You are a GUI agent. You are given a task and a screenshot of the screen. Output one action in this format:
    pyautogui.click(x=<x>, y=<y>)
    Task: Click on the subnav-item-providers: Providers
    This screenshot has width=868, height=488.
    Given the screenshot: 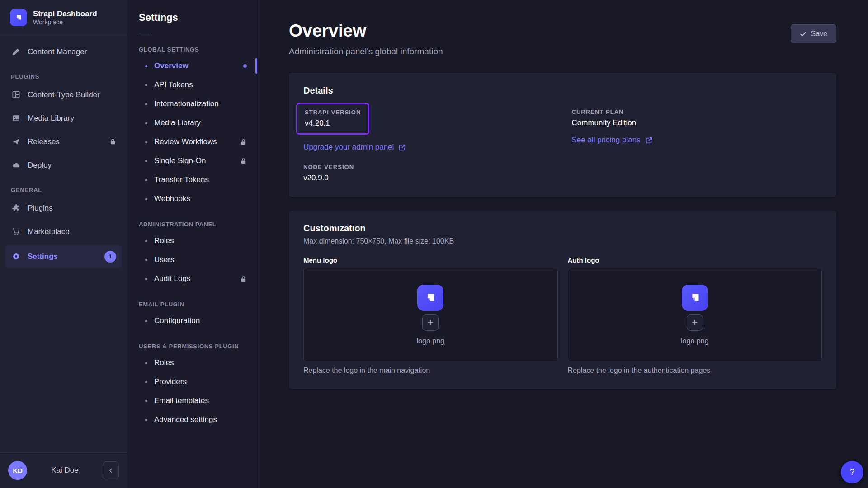 What is the action you would take?
    pyautogui.click(x=192, y=382)
    